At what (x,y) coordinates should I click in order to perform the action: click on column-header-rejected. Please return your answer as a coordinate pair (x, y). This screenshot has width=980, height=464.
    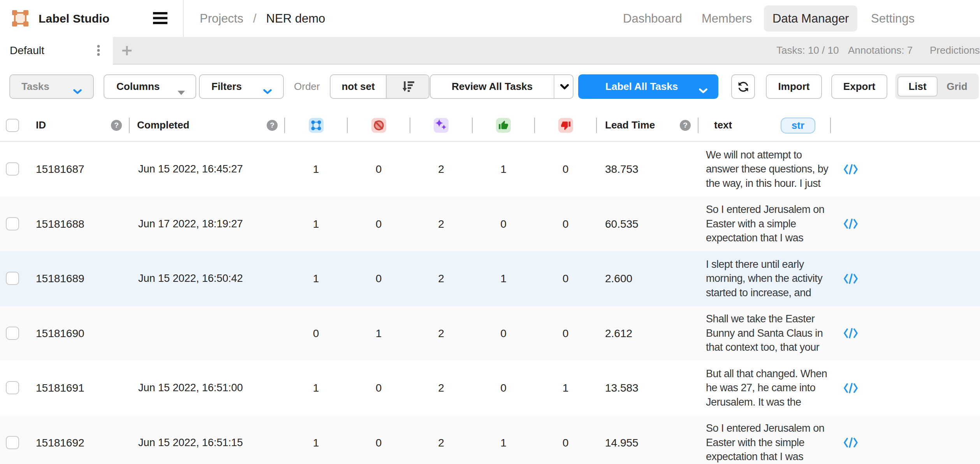
    Looking at the image, I should click on (566, 125).